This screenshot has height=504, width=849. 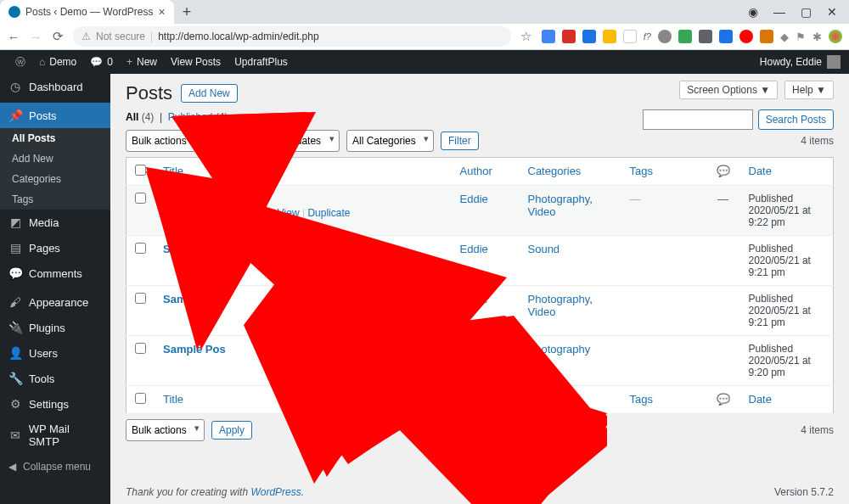 What do you see at coordinates (178, 249) in the screenshot?
I see `post-title-link: Samp` at bounding box center [178, 249].